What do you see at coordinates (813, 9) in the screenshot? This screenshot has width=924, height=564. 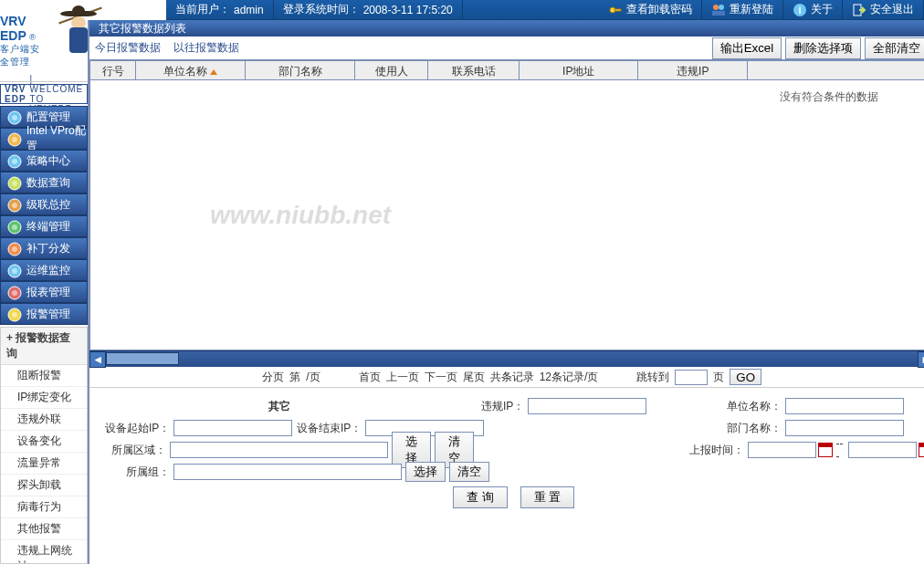 I see `about-button: i 关于` at bounding box center [813, 9].